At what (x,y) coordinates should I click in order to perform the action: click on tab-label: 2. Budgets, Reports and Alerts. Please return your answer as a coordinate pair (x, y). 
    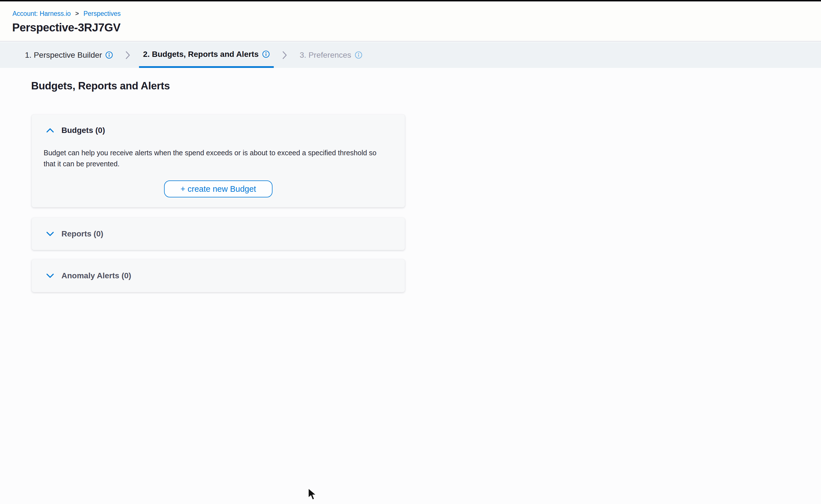
    Looking at the image, I should click on (201, 54).